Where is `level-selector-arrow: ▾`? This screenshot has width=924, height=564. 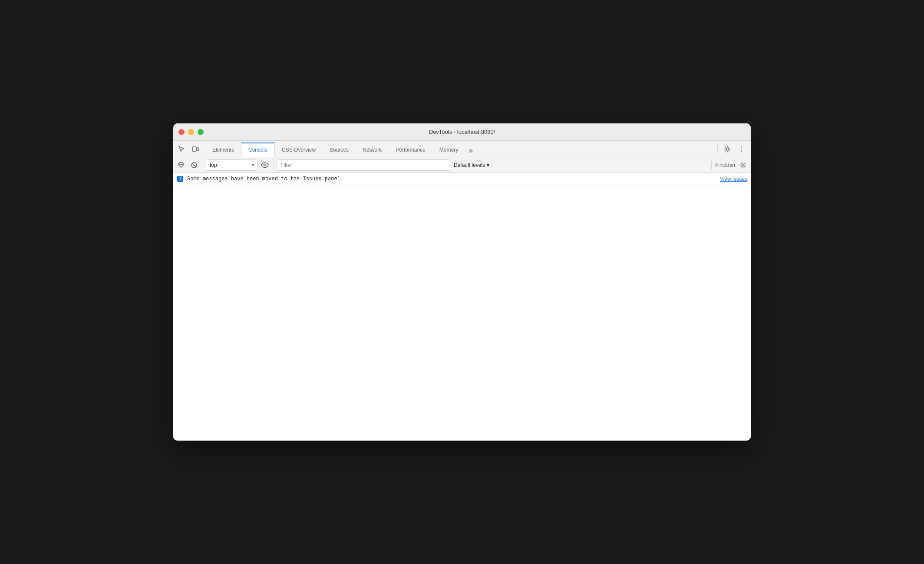 level-selector-arrow: ▾ is located at coordinates (488, 165).